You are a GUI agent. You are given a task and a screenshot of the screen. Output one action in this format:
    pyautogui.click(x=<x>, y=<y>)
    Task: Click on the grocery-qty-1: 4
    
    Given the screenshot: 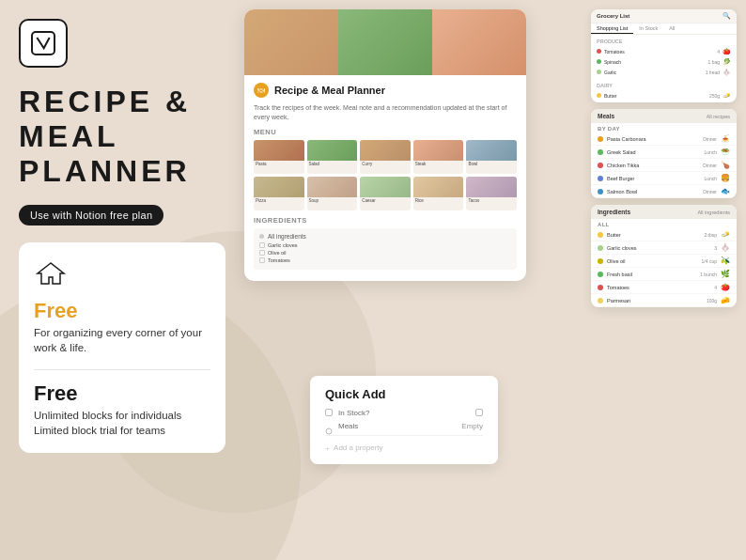 What is the action you would take?
    pyautogui.click(x=718, y=52)
    